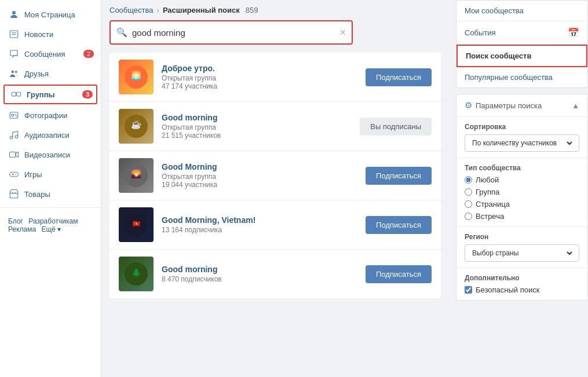  What do you see at coordinates (522, 143) in the screenshot?
I see `sort-select-box: По количеству участников По дате создани…` at bounding box center [522, 143].